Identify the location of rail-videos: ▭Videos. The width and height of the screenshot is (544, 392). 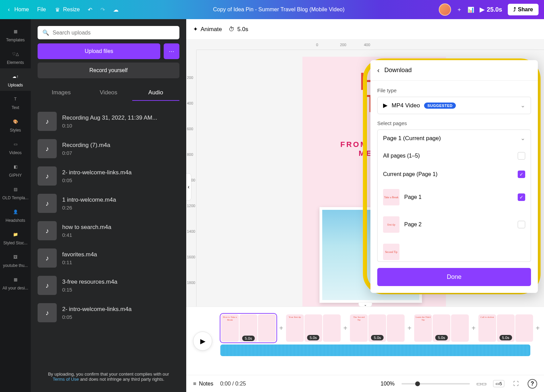
(15, 147).